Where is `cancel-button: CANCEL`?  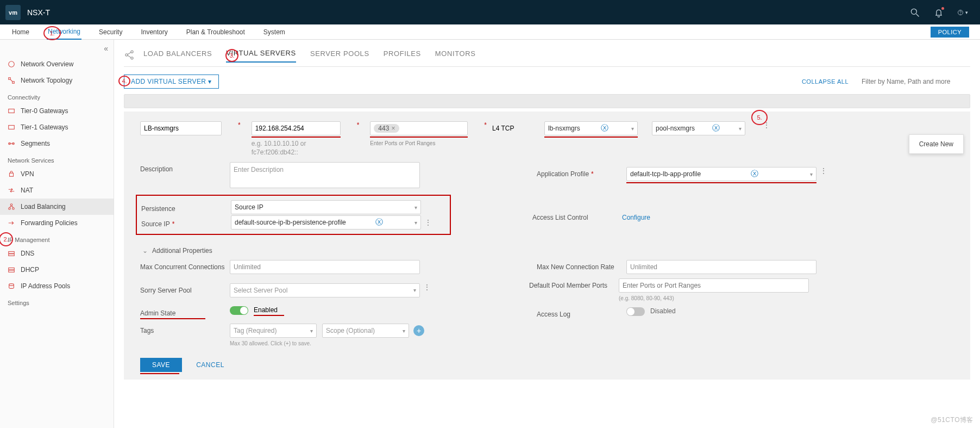
cancel-button: CANCEL is located at coordinates (210, 365).